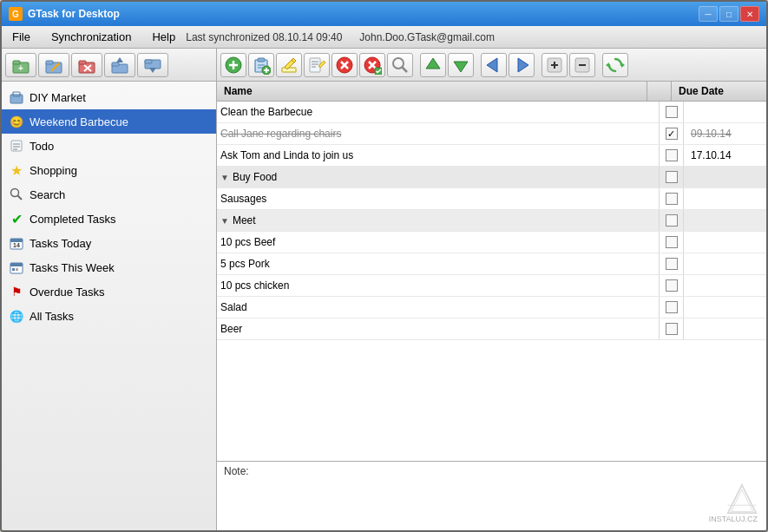  What do you see at coordinates (153, 65) in the screenshot?
I see `move-down-list-button` at bounding box center [153, 65].